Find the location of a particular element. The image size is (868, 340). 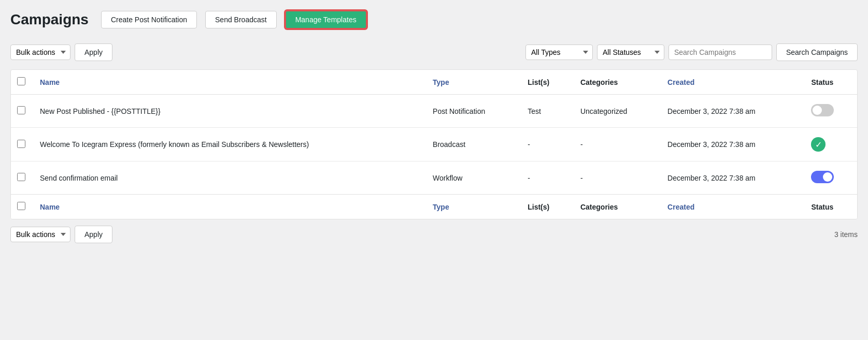

page-header: Campaigns Create Post Notification Send … is located at coordinates (434, 20).